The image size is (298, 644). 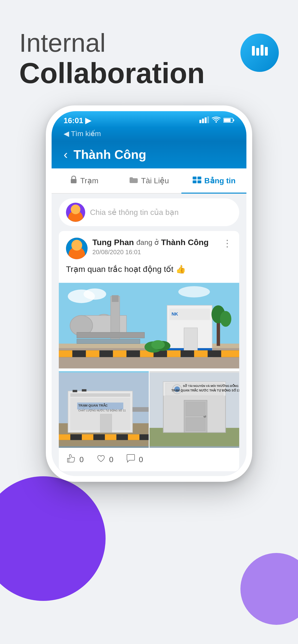 I want to click on post-input-row: Chia sẻ thông tin của bạn, so click(x=149, y=212).